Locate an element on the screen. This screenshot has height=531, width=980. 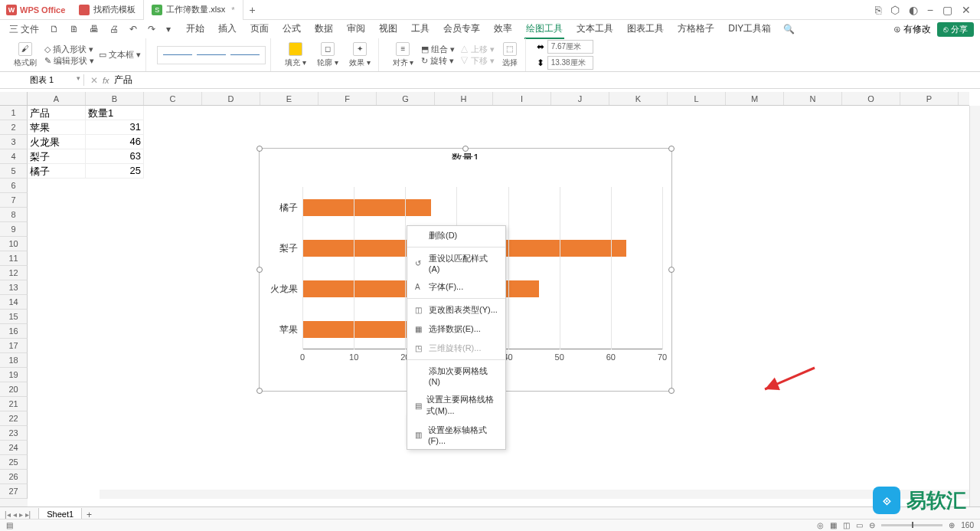
bar-橘子 is located at coordinates (367, 208).